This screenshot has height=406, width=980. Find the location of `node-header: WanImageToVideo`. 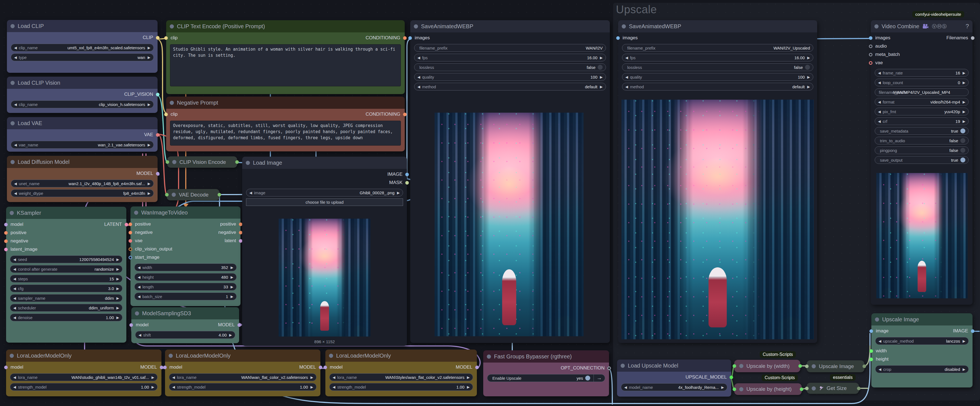

node-header: WanImageToVideo is located at coordinates (186, 213).